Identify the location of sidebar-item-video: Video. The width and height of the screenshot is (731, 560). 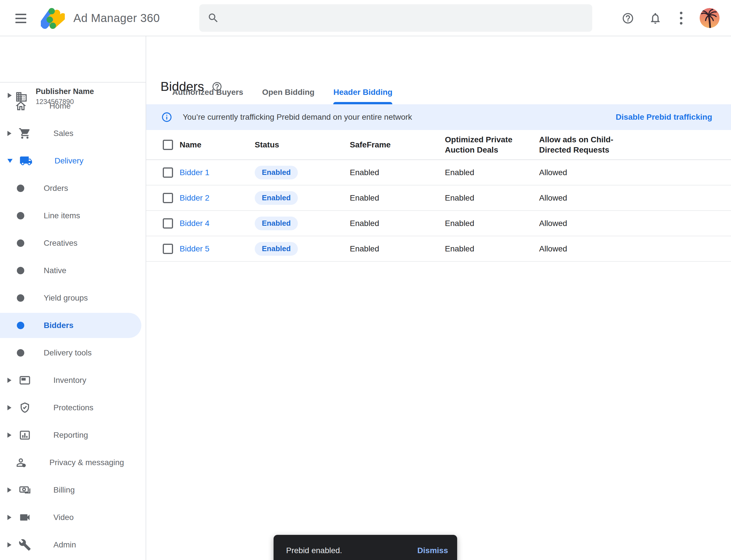
(73, 517).